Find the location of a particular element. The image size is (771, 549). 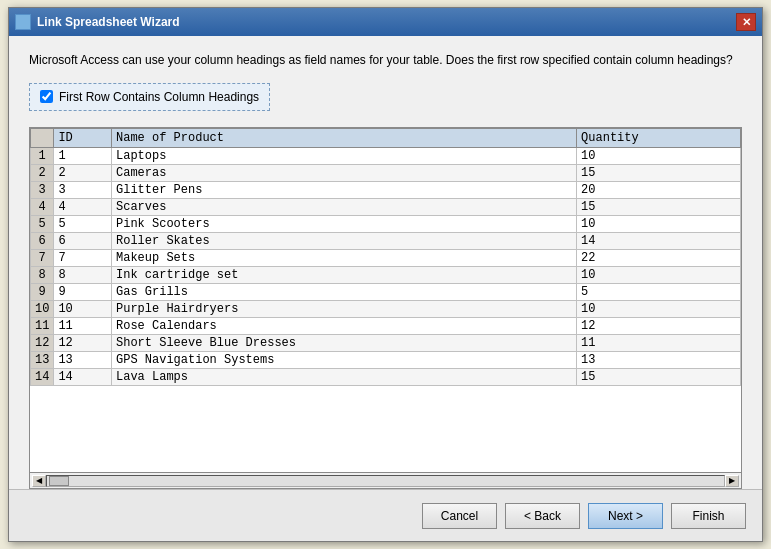

cell-rownum: 12 is located at coordinates (42, 342).